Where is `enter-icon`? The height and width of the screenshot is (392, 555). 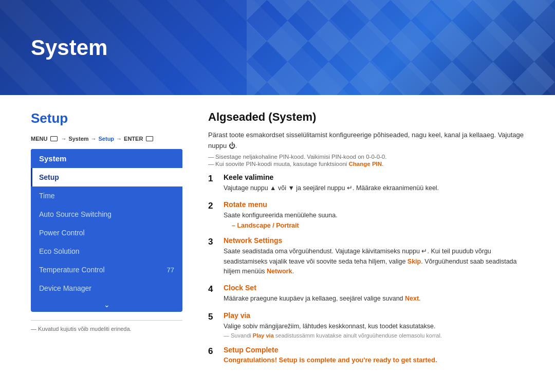
enter-icon is located at coordinates (150, 139).